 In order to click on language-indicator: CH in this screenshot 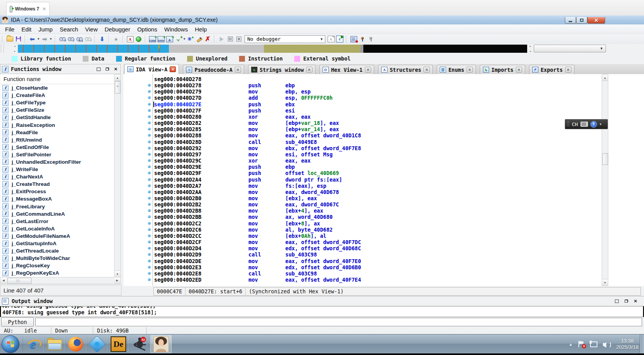, I will do `click(575, 124)`.